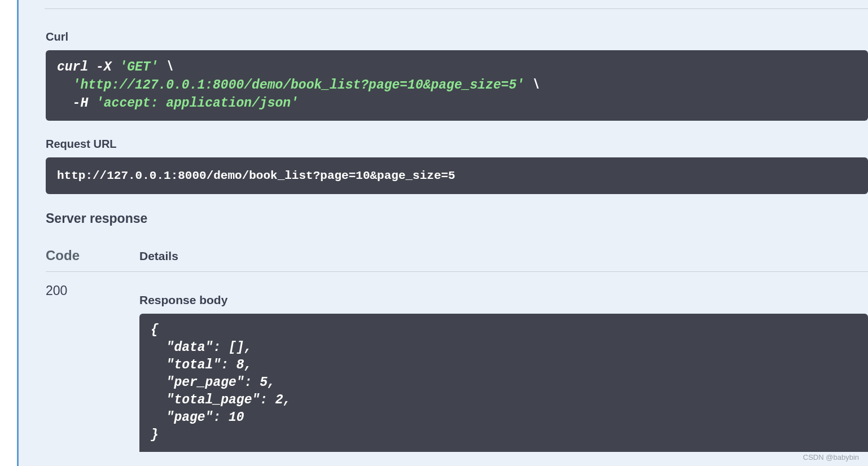 Image resolution: width=868 pixels, height=466 pixels. What do you see at coordinates (271, 383) in the screenshot?
I see `json-perpage-comma: ,` at bounding box center [271, 383].